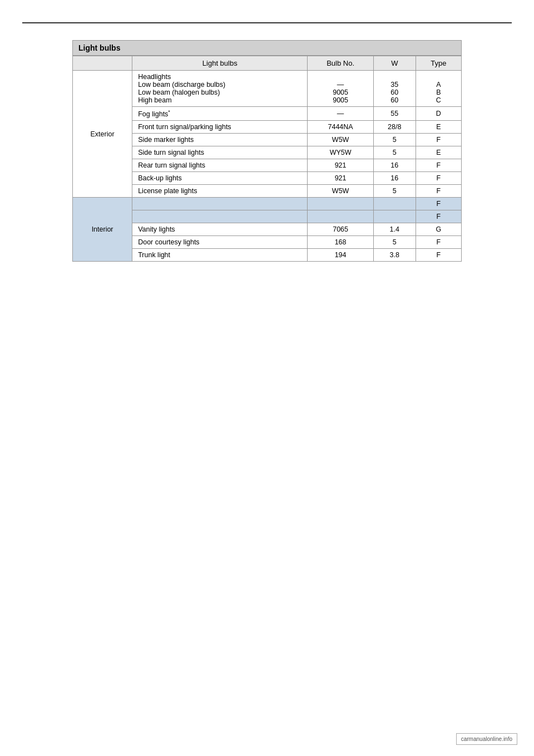  What do you see at coordinates (267, 48) in the screenshot?
I see `section-title-bar: Light bulbs` at bounding box center [267, 48].